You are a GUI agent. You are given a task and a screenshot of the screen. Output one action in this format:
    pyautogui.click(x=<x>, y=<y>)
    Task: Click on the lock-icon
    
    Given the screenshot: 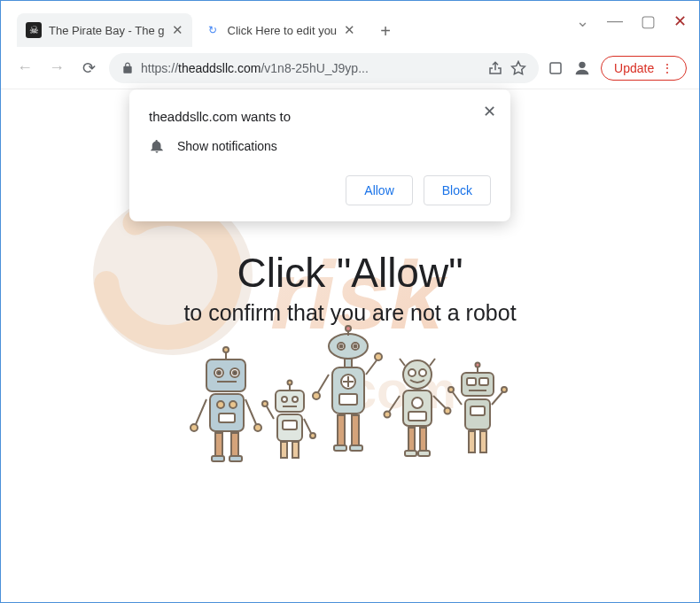 What is the action you would take?
    pyautogui.click(x=128, y=68)
    